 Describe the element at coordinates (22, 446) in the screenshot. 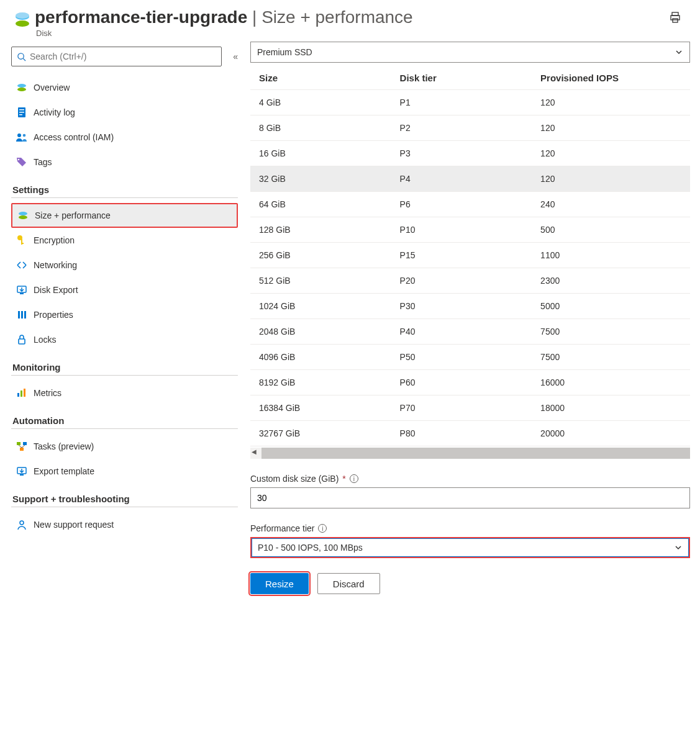

I see `tasks-icon` at that location.